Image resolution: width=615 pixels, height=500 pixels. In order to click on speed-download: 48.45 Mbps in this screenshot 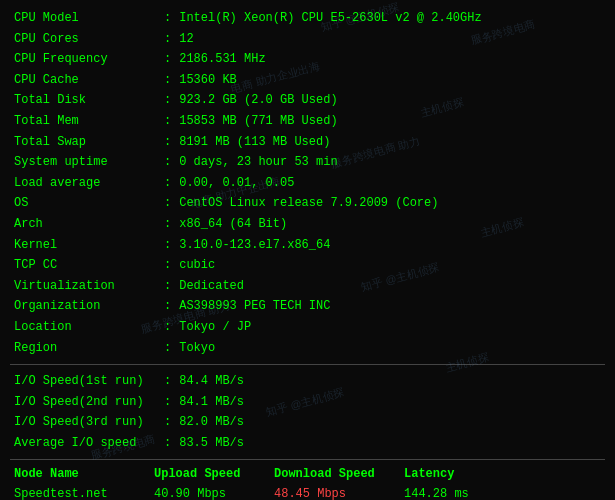, I will do `click(339, 492)`.